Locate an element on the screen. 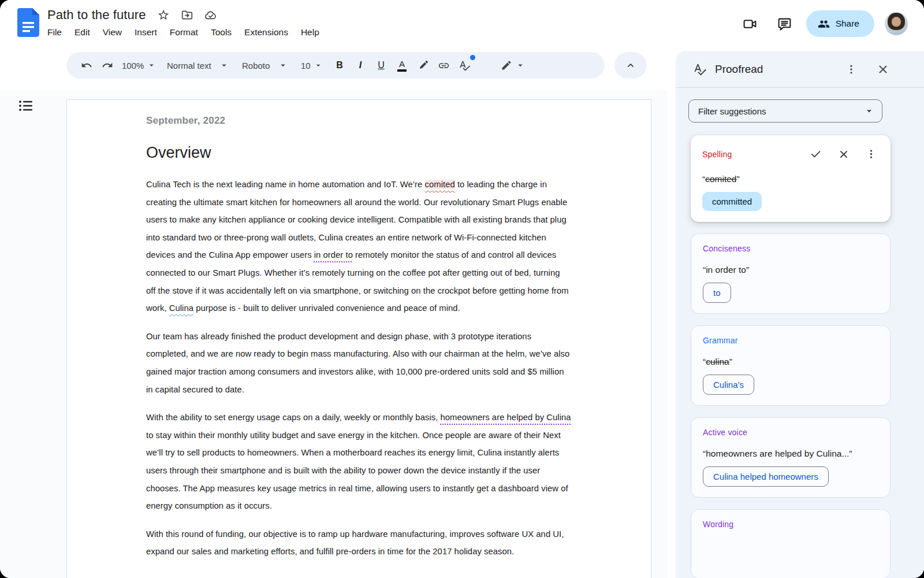 This screenshot has width=924, height=578. proofread-title: Proofread is located at coordinates (739, 69).